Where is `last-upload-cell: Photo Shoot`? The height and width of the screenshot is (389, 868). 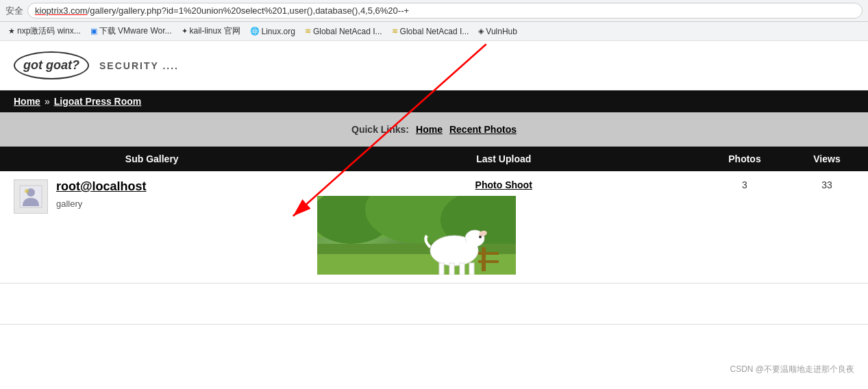 last-upload-cell: Photo Shoot is located at coordinates (504, 227).